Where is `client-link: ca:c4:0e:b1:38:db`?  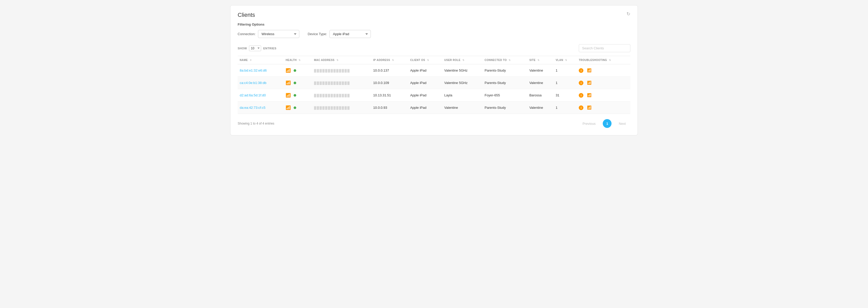 client-link: ca:c4:0e:b1:38:db is located at coordinates (253, 83).